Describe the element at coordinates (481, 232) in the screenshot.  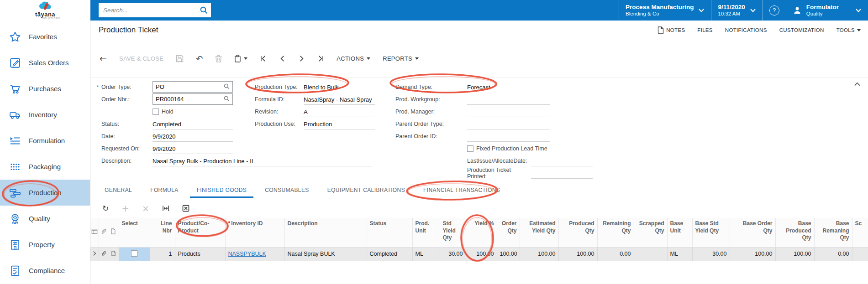
I see `col-yield-pct: Yield %` at that location.